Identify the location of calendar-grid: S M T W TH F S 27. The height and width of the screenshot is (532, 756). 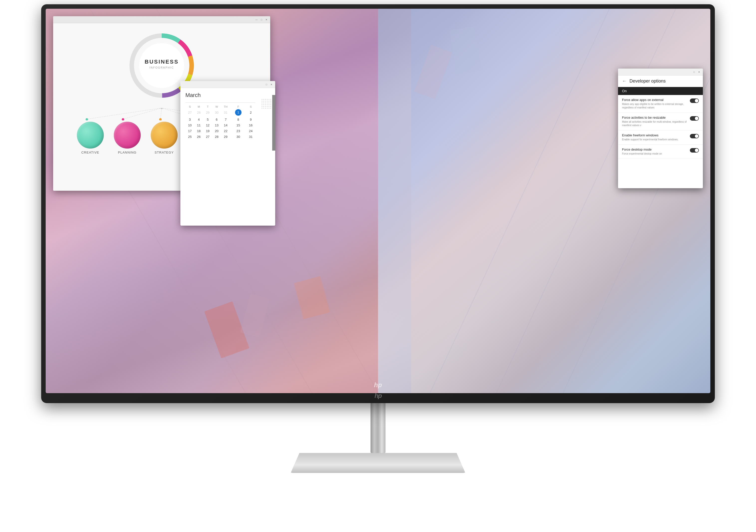
(220, 122).